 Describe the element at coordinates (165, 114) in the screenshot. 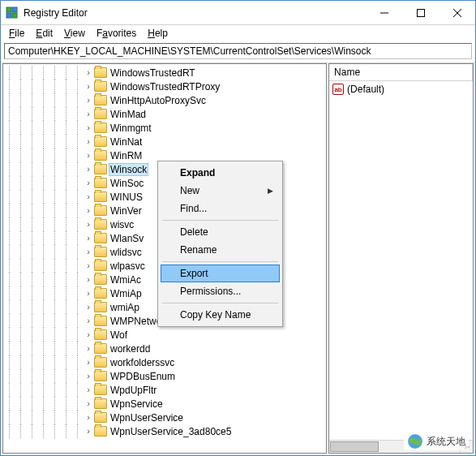

I see `tree-item: ›WinMad` at that location.